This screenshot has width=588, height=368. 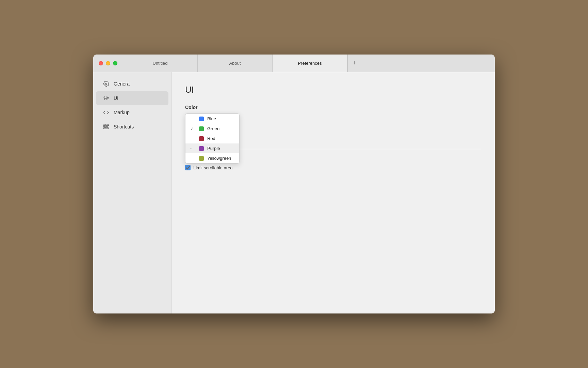 What do you see at coordinates (211, 138) in the screenshot?
I see `red-label: Red` at bounding box center [211, 138].